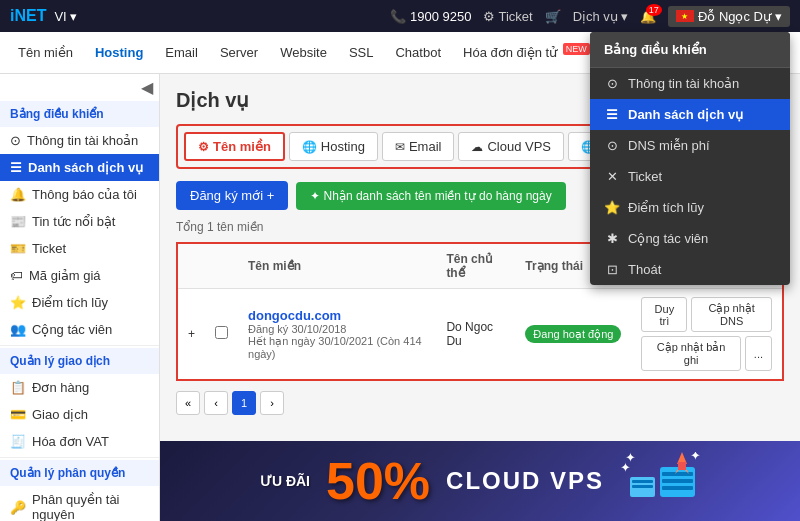 Image resolution: width=800 pixels, height=521 pixels. I want to click on sidebar-label-thong-tin: Thông tin tài khoản, so click(82, 140).